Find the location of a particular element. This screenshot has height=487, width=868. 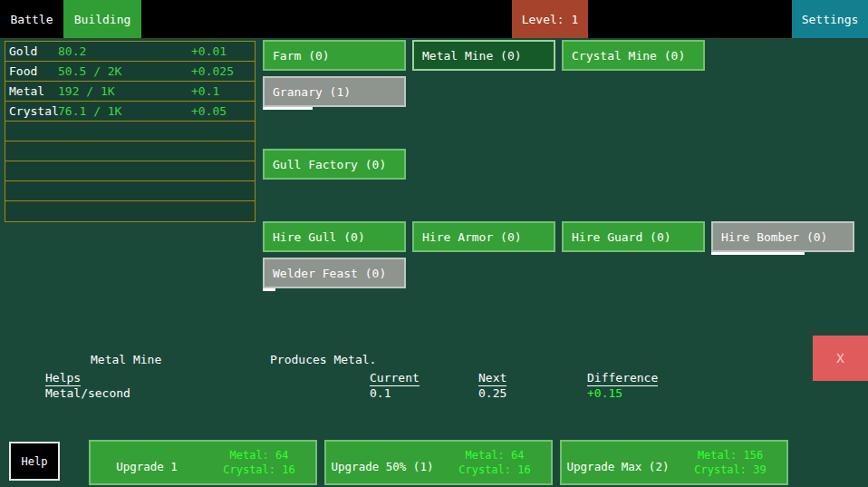

resource-row-metal: Metal 192 / 1K +0.1 is located at coordinates (130, 92).